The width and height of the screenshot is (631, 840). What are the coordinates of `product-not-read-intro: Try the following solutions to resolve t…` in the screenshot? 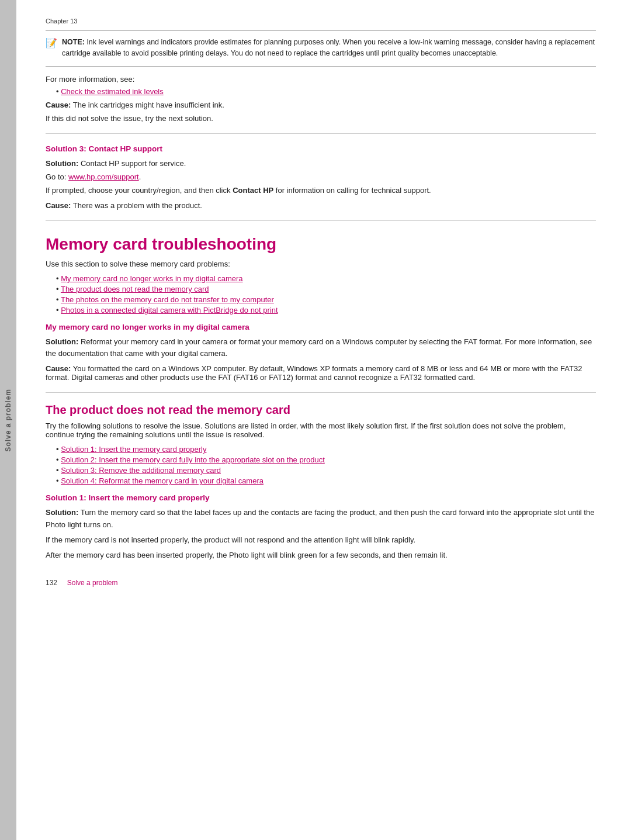 It's located at (321, 430).